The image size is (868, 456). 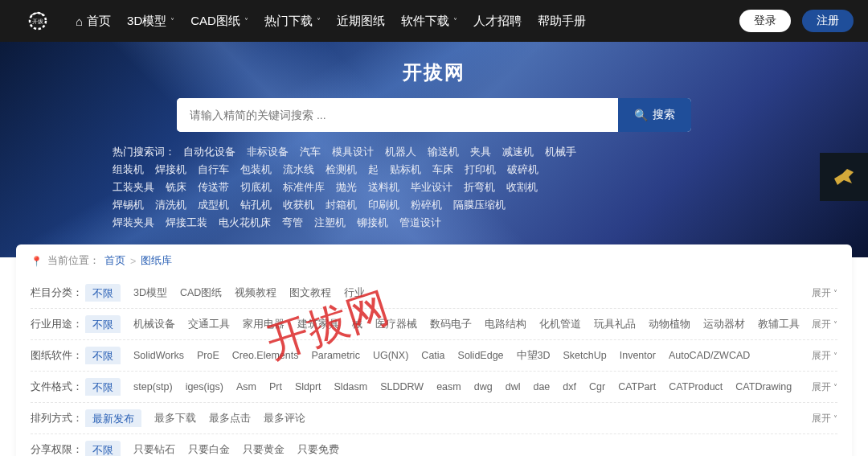 I want to click on filter-option: Parametric, so click(x=335, y=355).